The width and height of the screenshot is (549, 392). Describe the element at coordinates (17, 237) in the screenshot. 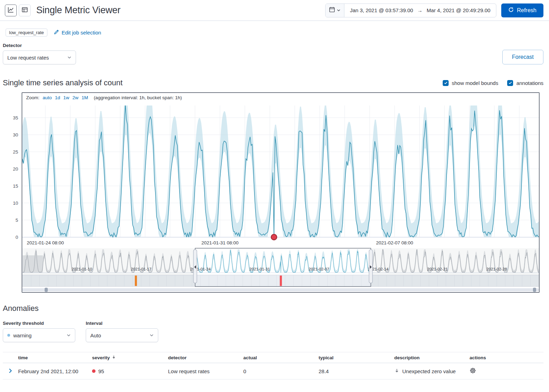

I see `svg-text: 0` at that location.